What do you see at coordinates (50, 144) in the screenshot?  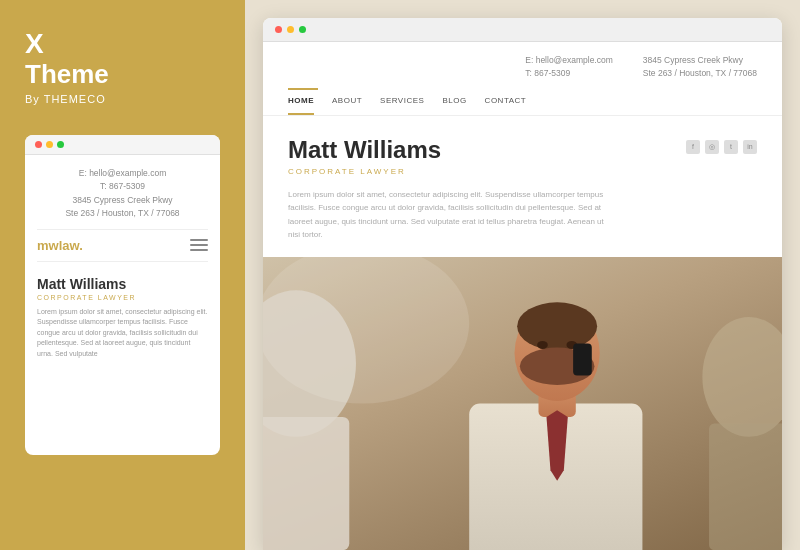 I see `dot-yellow` at bounding box center [50, 144].